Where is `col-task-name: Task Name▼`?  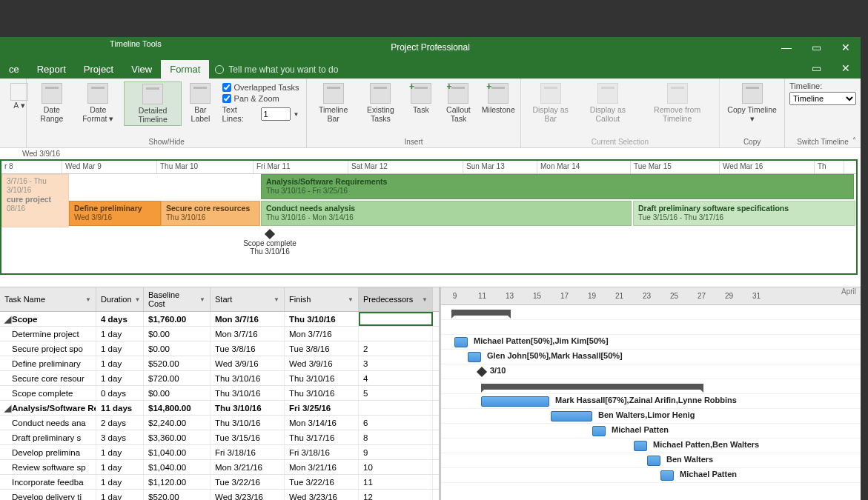
col-task-name: Task Name▼ is located at coordinates (48, 299).